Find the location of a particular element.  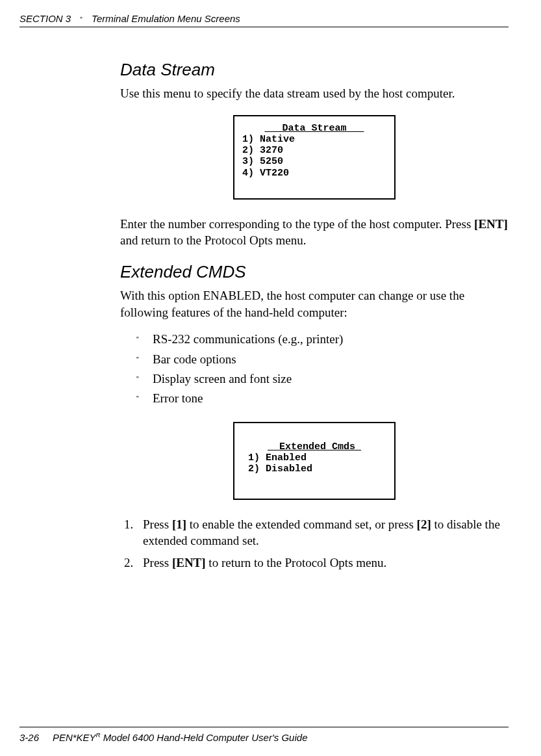

key-2: [2] is located at coordinates (424, 524).